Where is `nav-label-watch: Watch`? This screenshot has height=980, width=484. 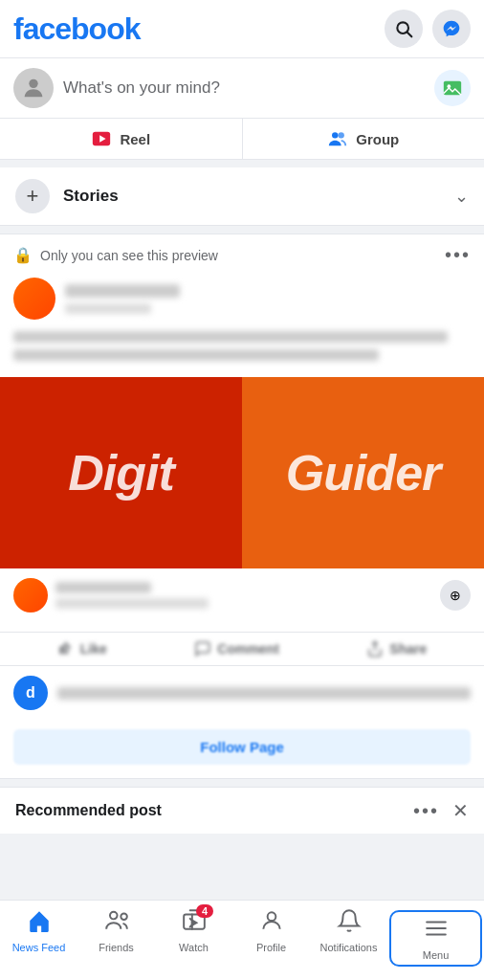
nav-label-watch: Watch is located at coordinates (193, 947).